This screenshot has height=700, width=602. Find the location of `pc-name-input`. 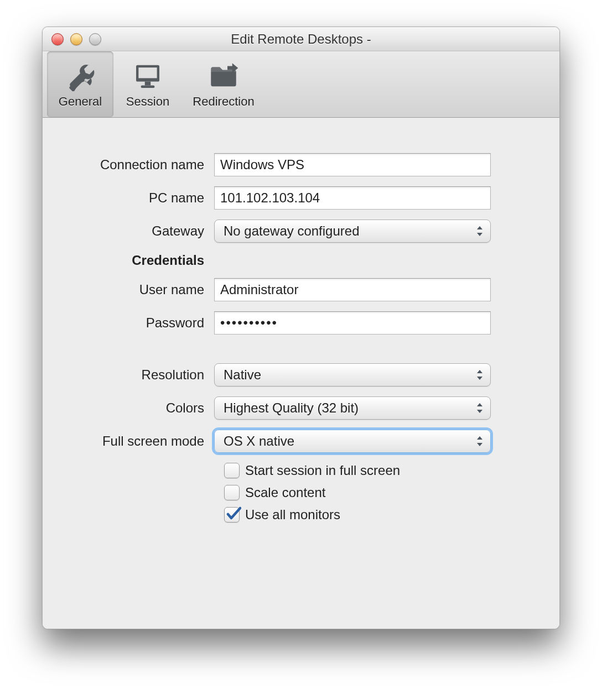

pc-name-input is located at coordinates (352, 198).